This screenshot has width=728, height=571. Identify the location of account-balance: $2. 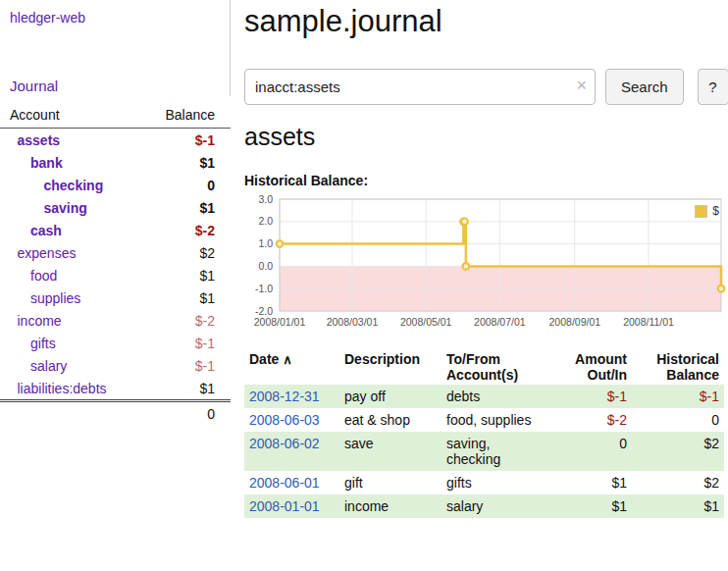
(186, 253).